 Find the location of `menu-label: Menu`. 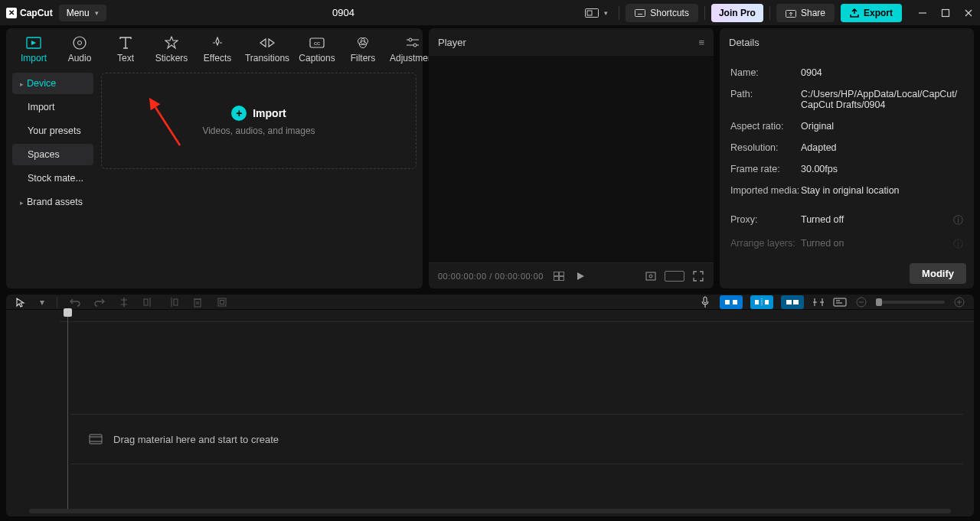

menu-label: Menu is located at coordinates (78, 13).